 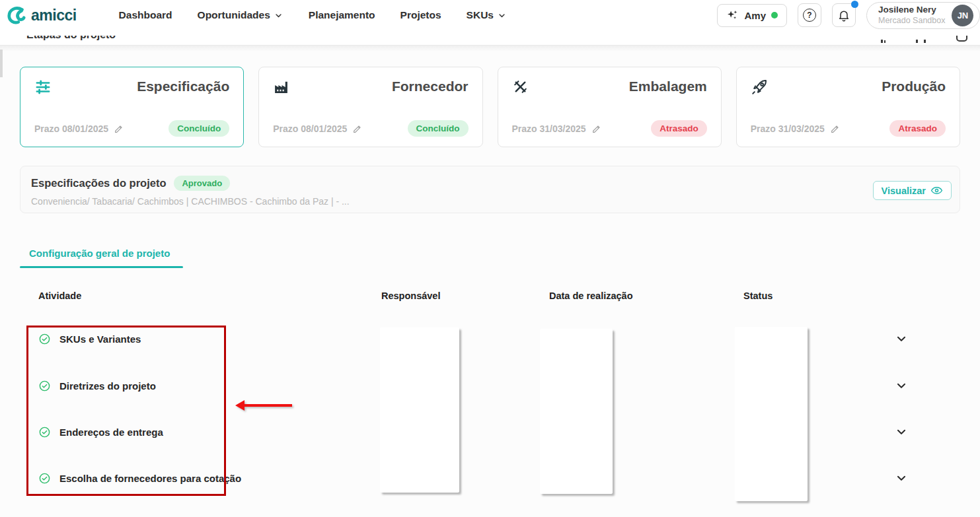 What do you see at coordinates (810, 15) in the screenshot?
I see `help-icon: ?` at bounding box center [810, 15].